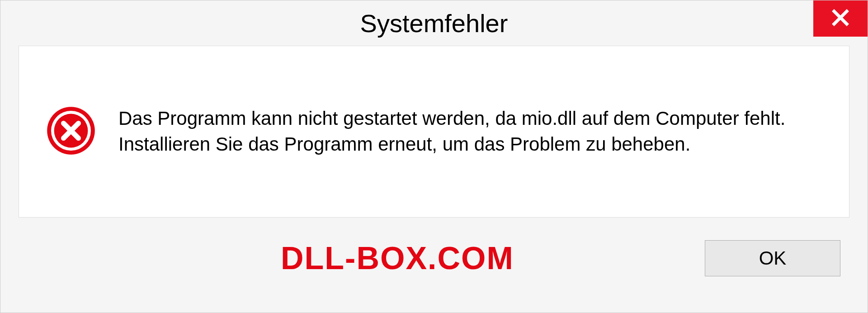 The image size is (868, 313). Describe the element at coordinates (434, 24) in the screenshot. I see `dialog-title: Systemfehler` at that location.